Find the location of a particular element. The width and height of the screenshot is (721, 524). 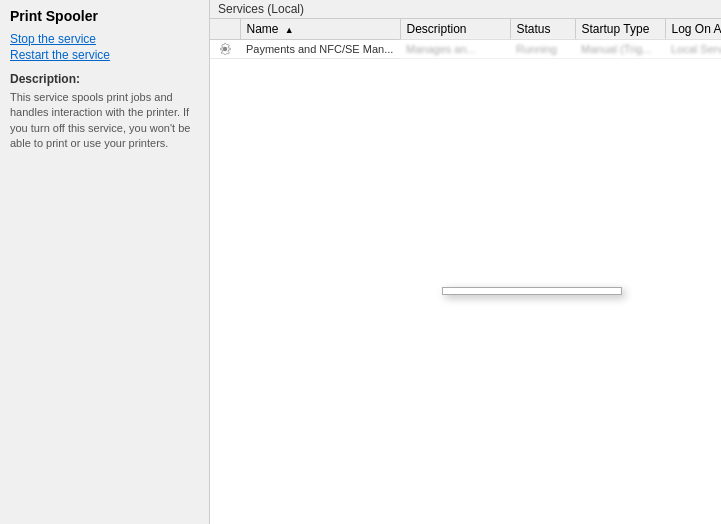

col-logon: Log On As is located at coordinates (693, 30).